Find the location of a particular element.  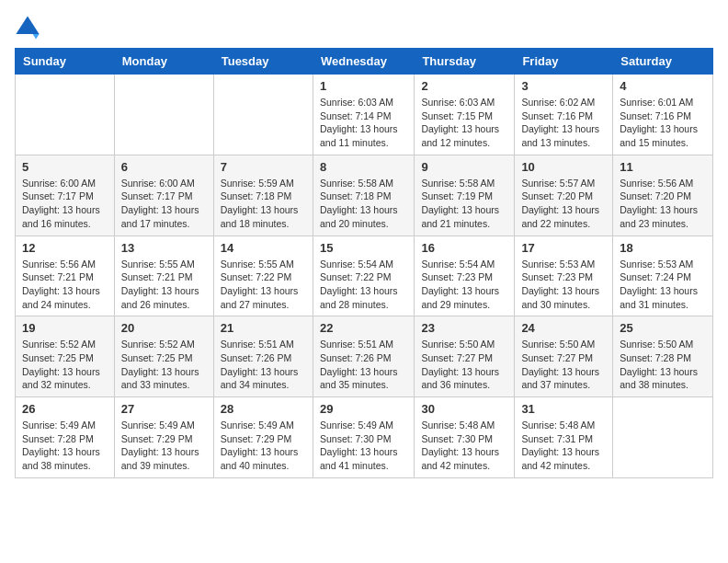

calendar-cell: 24Sunrise: 5:50 AMSunset: 7:27 PMDayligh… is located at coordinates (564, 357).